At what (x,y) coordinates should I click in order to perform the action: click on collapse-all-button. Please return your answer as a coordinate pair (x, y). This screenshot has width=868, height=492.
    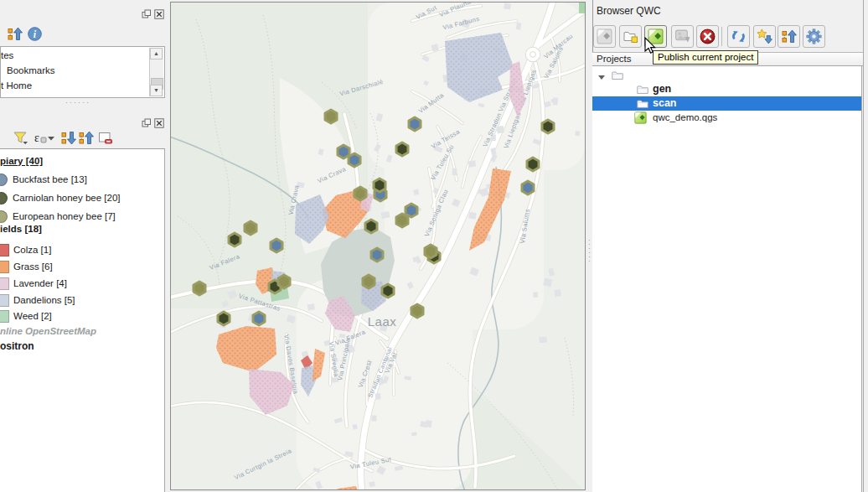
    Looking at the image, I should click on (789, 37).